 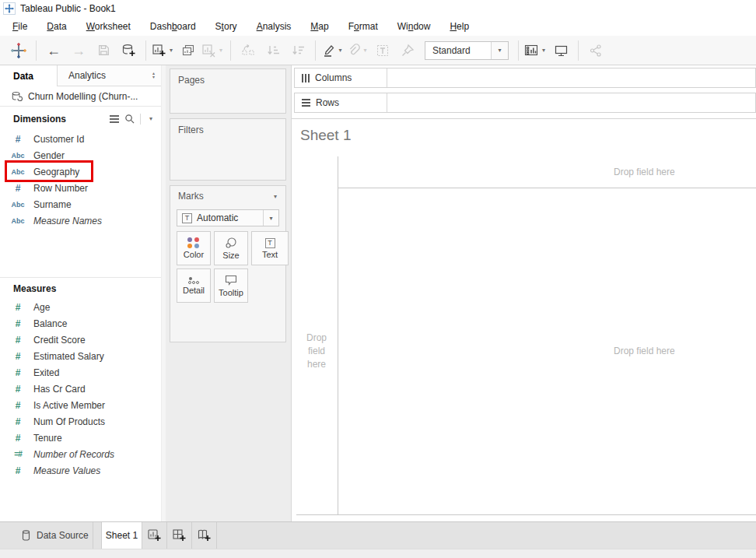 What do you see at coordinates (81, 254) in the screenshot?
I see `pane-divider` at bounding box center [81, 254].